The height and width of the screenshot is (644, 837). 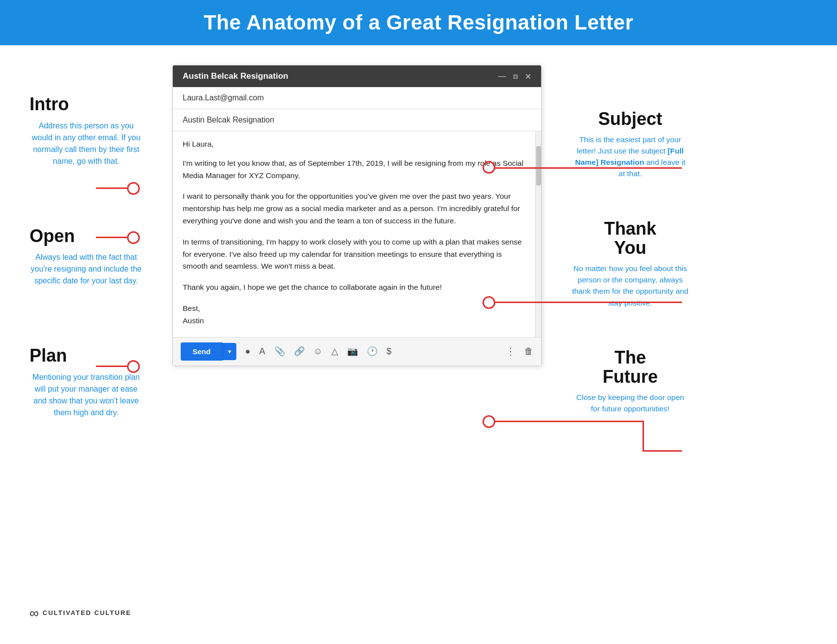 What do you see at coordinates (111, 188) in the screenshot?
I see `intro-line` at bounding box center [111, 188].